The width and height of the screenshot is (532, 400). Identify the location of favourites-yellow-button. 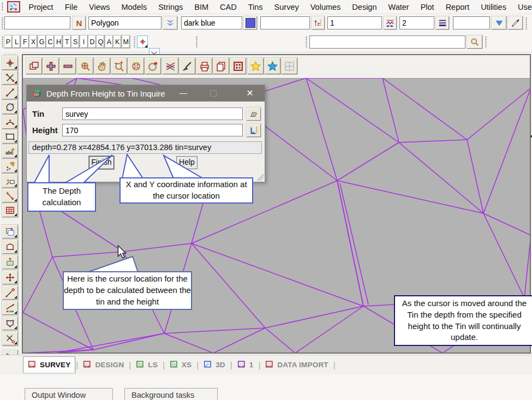
(255, 66).